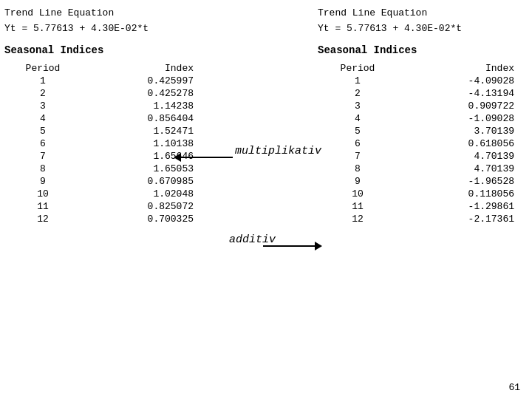 The width and height of the screenshot is (532, 399). I want to click on left-index-cell: 1.65053, so click(139, 168).